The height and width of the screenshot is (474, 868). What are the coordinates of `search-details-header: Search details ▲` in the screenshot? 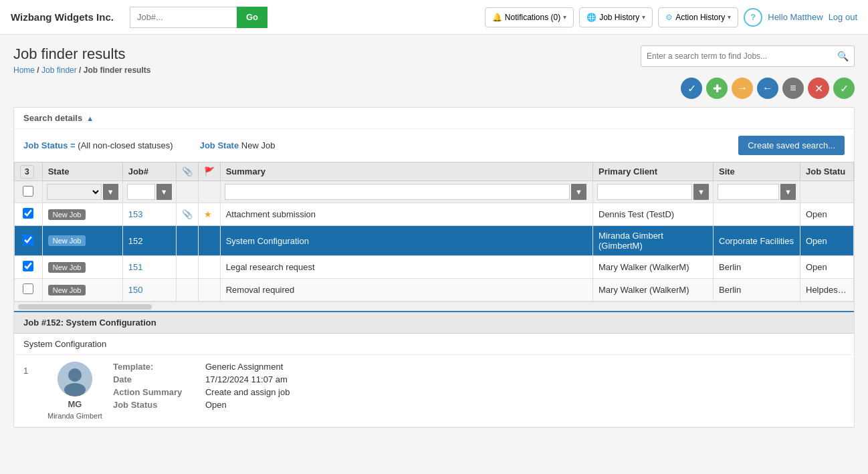 It's located at (434, 118).